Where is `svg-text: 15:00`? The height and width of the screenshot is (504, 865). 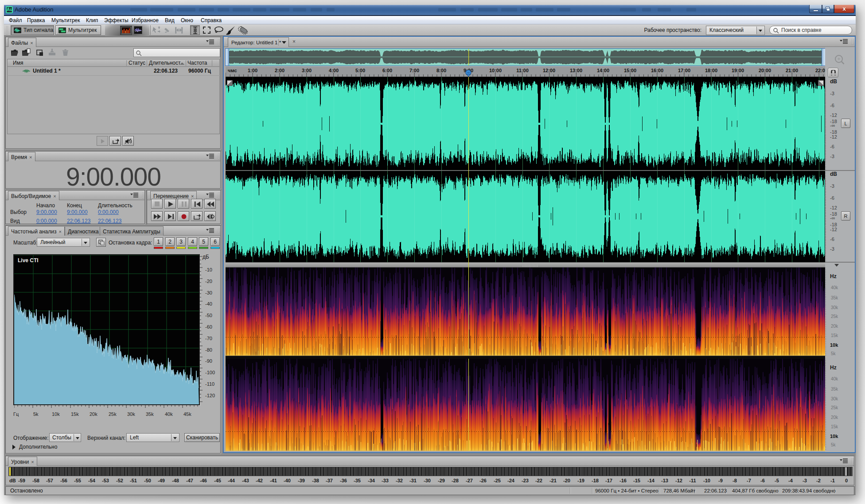 svg-text: 15:00 is located at coordinates (630, 70).